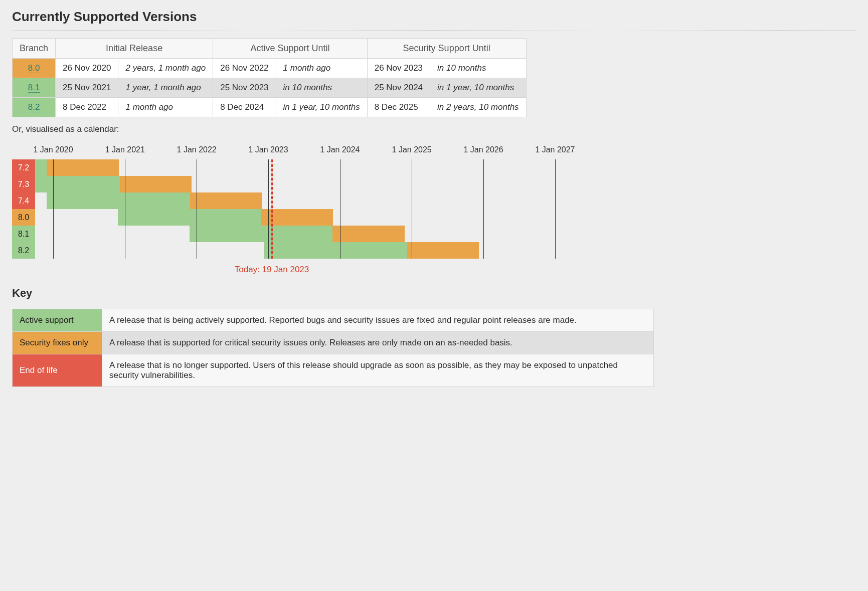 This screenshot has width=868, height=591. I want to click on timeline-row-label: 8.2, so click(24, 251).